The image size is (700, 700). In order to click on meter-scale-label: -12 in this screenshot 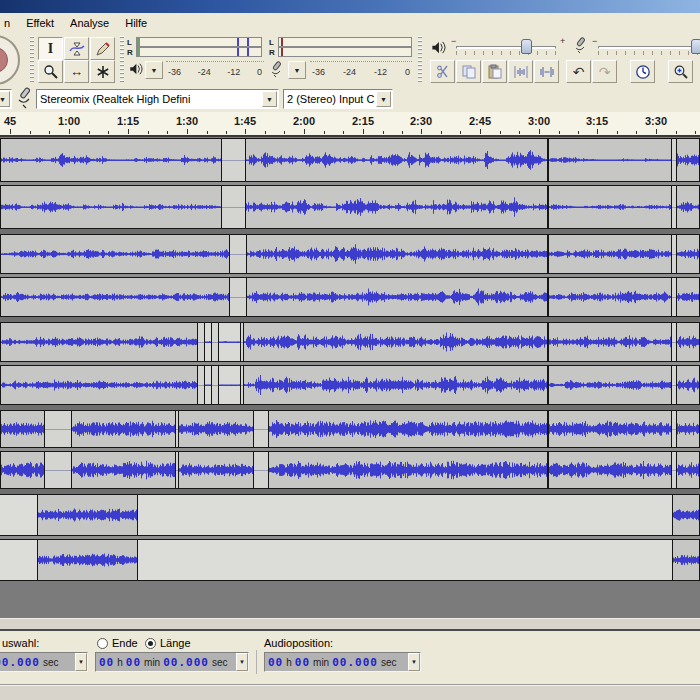, I will do `click(234, 72)`.